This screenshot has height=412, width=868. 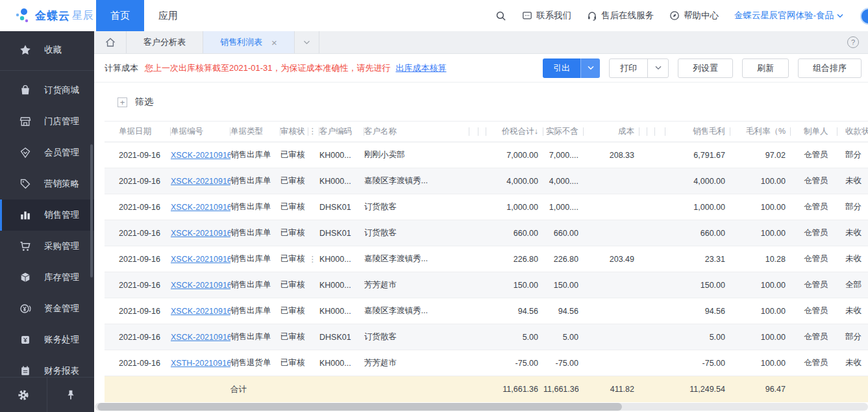 I want to click on bill-no-link: XSTH-20210916, so click(x=201, y=363).